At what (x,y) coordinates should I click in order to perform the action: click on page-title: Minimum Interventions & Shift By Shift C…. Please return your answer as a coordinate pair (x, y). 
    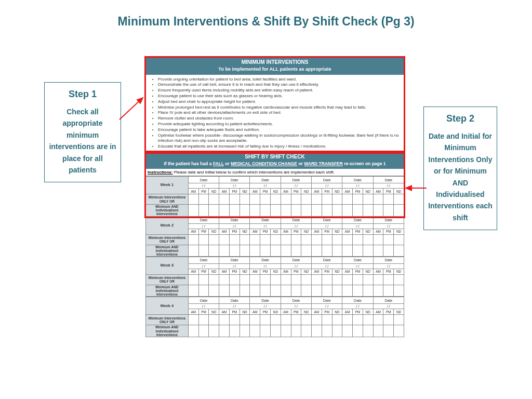
    Looking at the image, I should click on (266, 22).